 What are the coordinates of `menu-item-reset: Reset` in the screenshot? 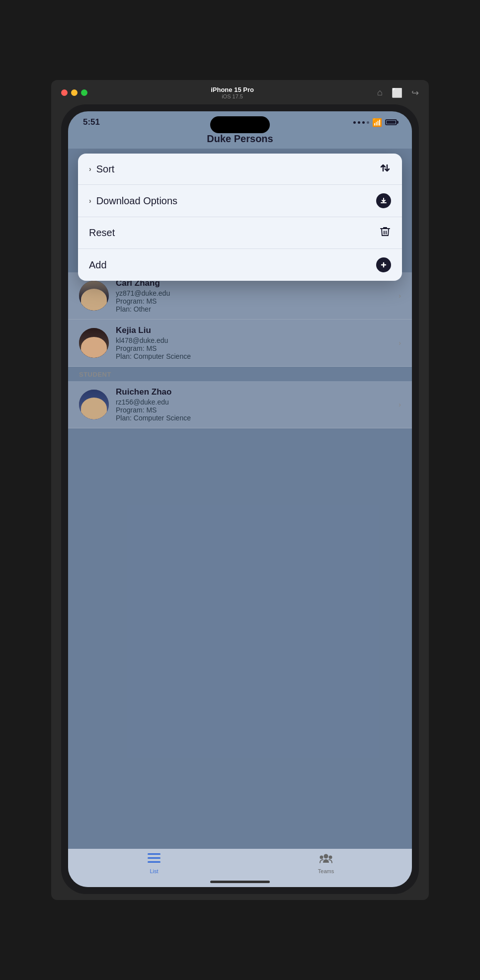 It's located at (240, 233).